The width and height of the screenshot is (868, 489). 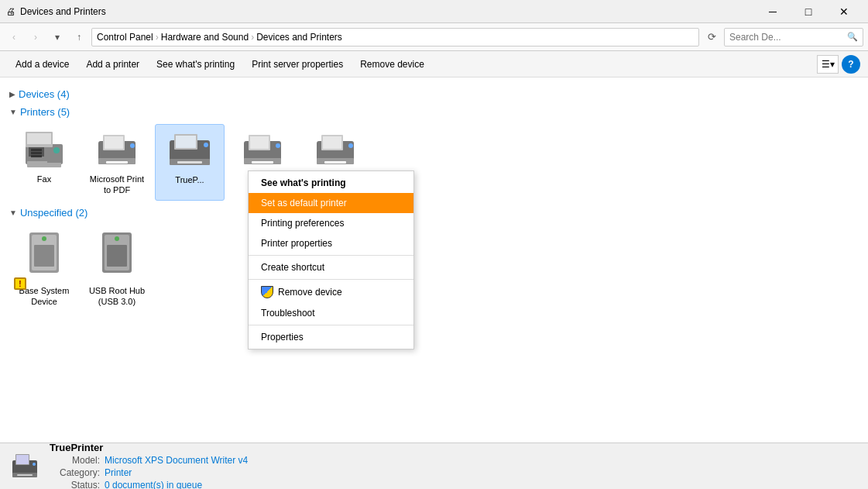 I want to click on close-button: ✕, so click(x=844, y=12).